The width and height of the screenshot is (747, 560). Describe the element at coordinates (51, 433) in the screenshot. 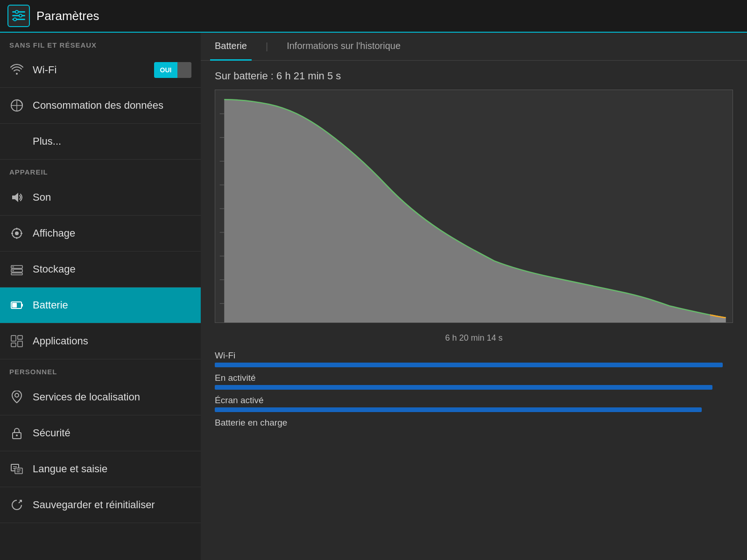

I see `securite-label: Sécurité` at that location.